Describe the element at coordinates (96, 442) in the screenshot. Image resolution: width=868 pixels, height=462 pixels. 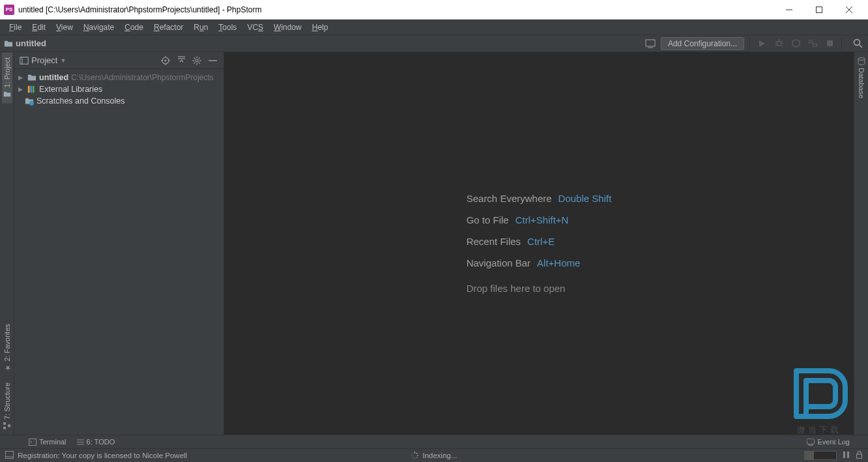
I see `tool-tab-todo: 6: TODO` at that location.